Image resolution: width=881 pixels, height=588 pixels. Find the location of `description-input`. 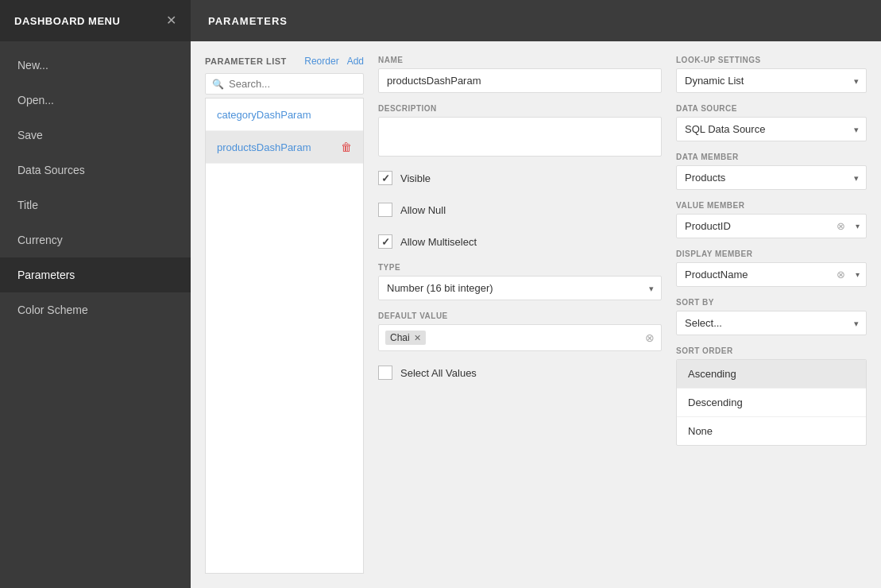

description-input is located at coordinates (520, 137).